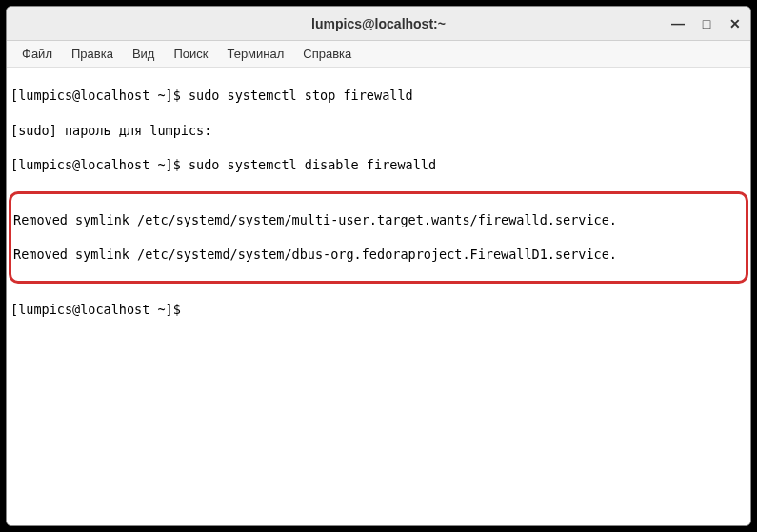  What do you see at coordinates (707, 24) in the screenshot?
I see `window-controls: — □ ✕` at bounding box center [707, 24].